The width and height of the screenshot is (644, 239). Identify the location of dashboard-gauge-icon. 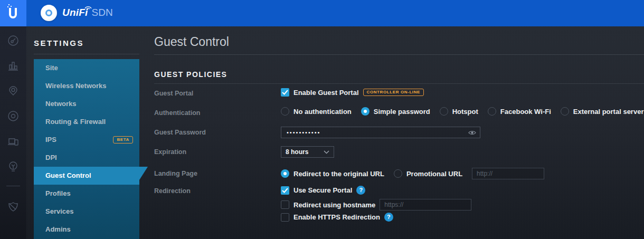
(13, 41).